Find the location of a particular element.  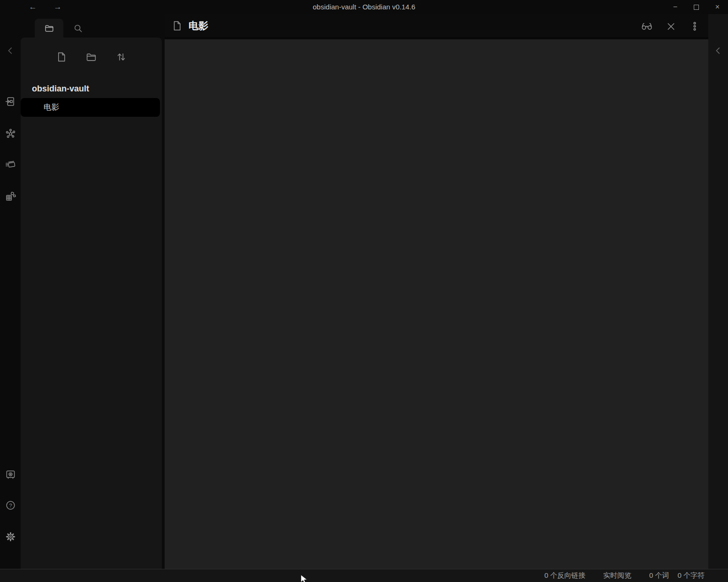

help-icon: ? is located at coordinates (10, 506).